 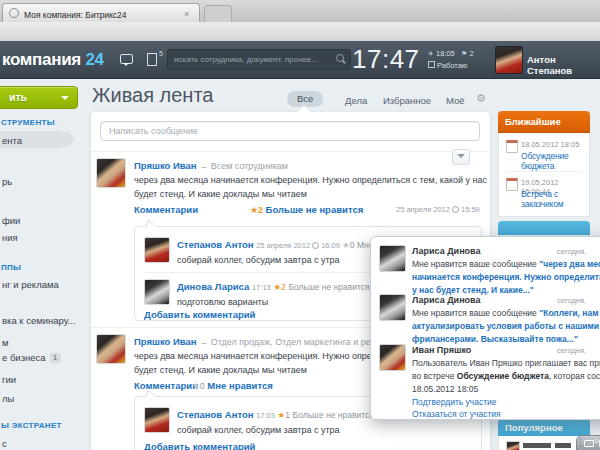 What do you see at coordinates (461, 157) in the screenshot?
I see `post-collapse-button` at bounding box center [461, 157].